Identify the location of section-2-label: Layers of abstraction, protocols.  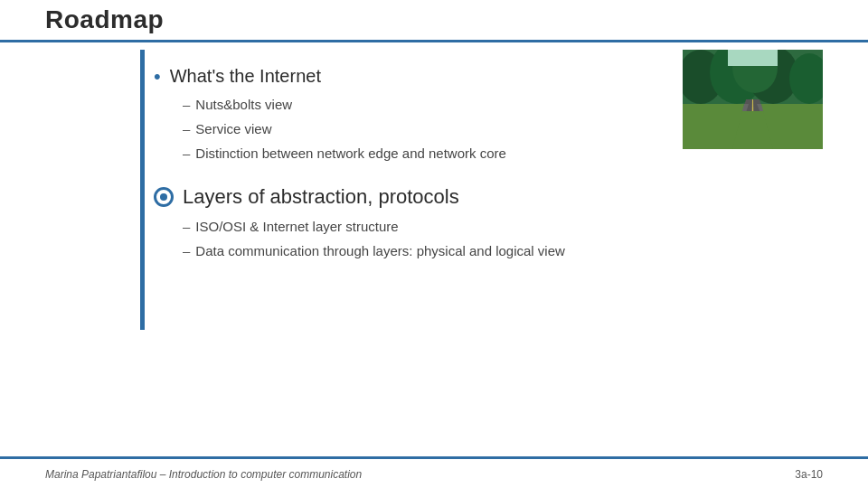
(321, 197).